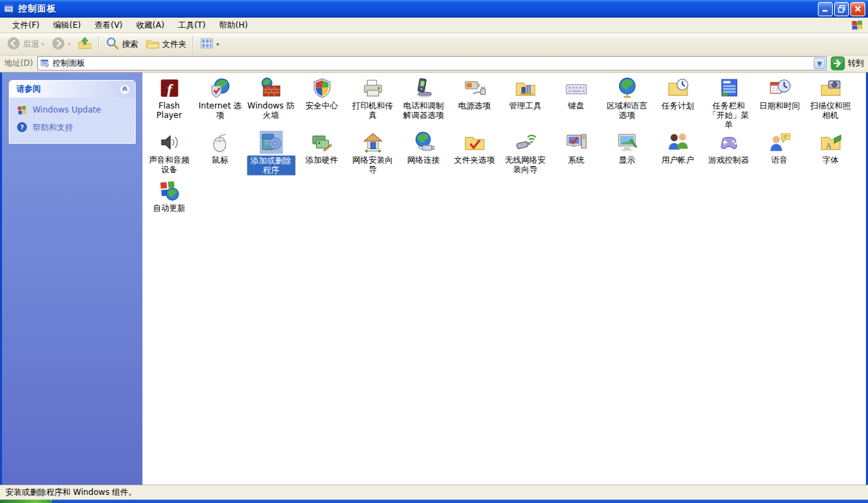 Image resolution: width=868 pixels, height=503 pixels. I want to click on cpl-item-administrative-tools: 管理工具, so click(525, 102).